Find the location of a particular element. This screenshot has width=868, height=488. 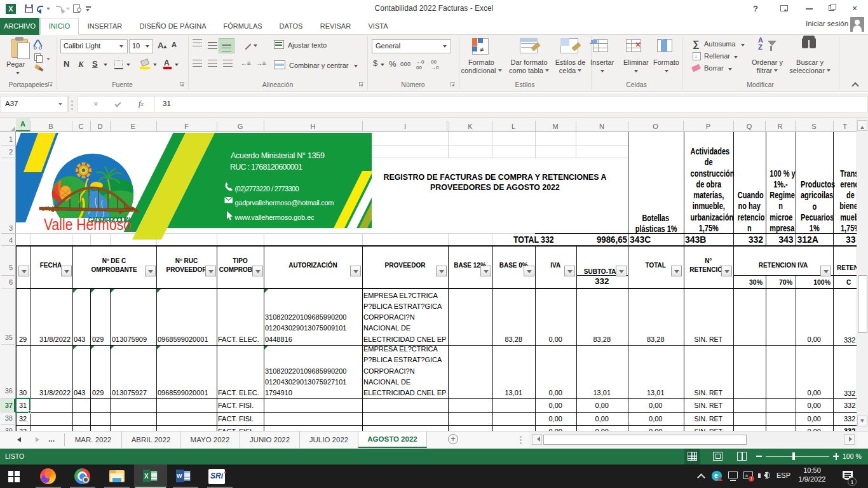

svg-text: Acuerdo Ministerial N° 1359 is located at coordinates (278, 156).